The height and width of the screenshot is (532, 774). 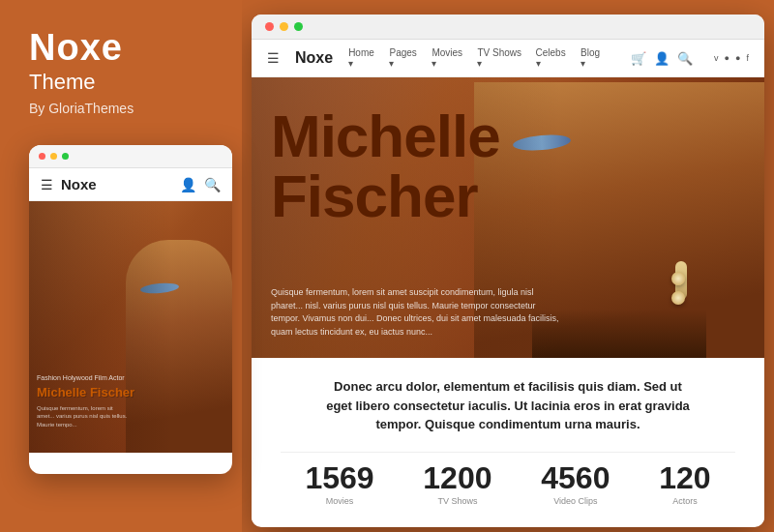 What do you see at coordinates (575, 501) in the screenshot?
I see `stat-videoclips-label: Video Clips` at bounding box center [575, 501].